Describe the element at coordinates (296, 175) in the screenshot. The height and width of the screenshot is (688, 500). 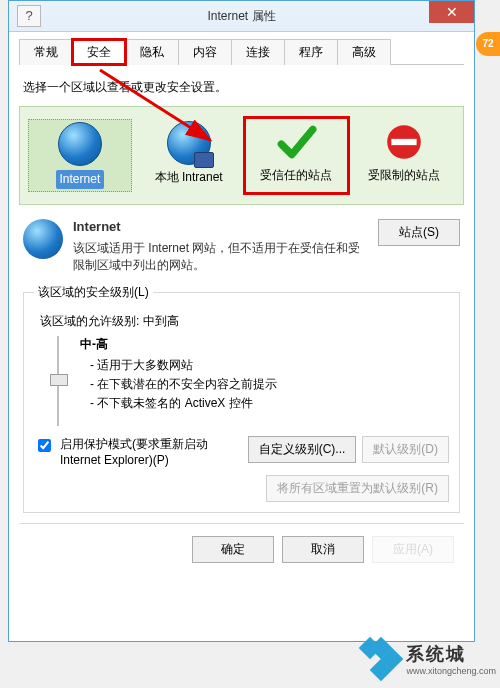
I see `zone-trusted-label: 受信任的站点` at that location.